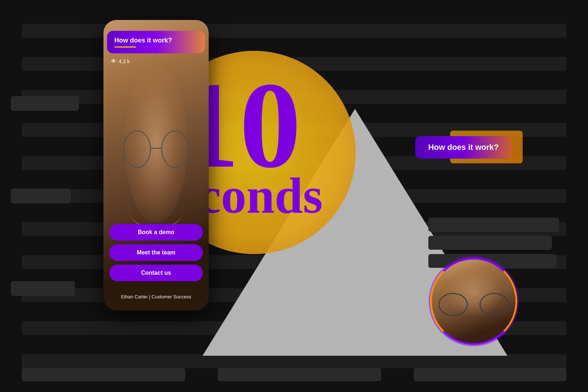  What do you see at coordinates (156, 159) in the screenshot?
I see `glasses` at bounding box center [156, 159].